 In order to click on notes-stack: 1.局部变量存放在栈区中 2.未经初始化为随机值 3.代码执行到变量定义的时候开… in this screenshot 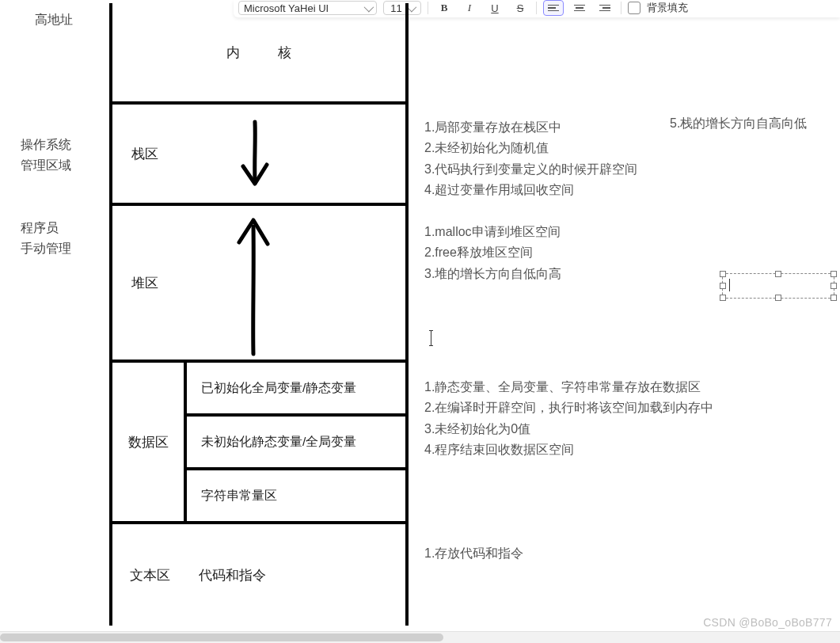, I will do `click(530, 159)`.